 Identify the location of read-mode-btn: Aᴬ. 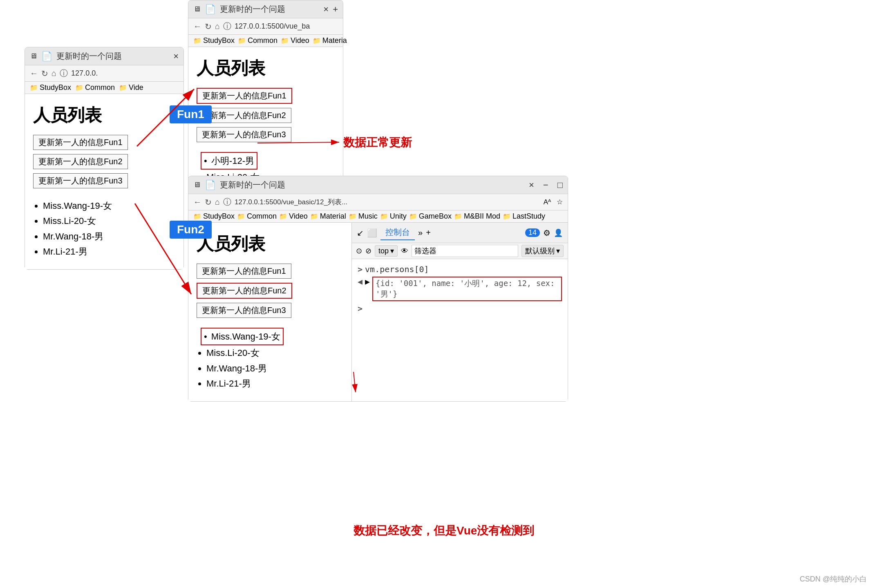
(547, 202).